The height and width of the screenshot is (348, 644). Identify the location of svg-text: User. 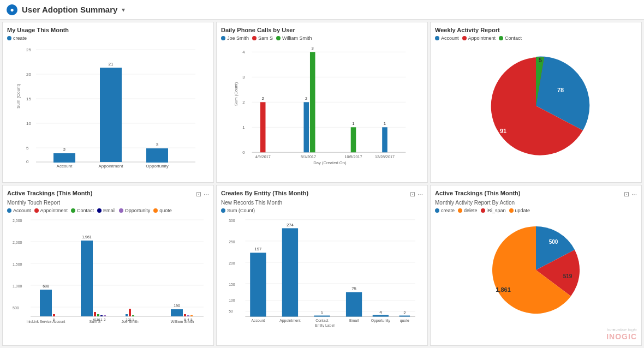
(111, 324).